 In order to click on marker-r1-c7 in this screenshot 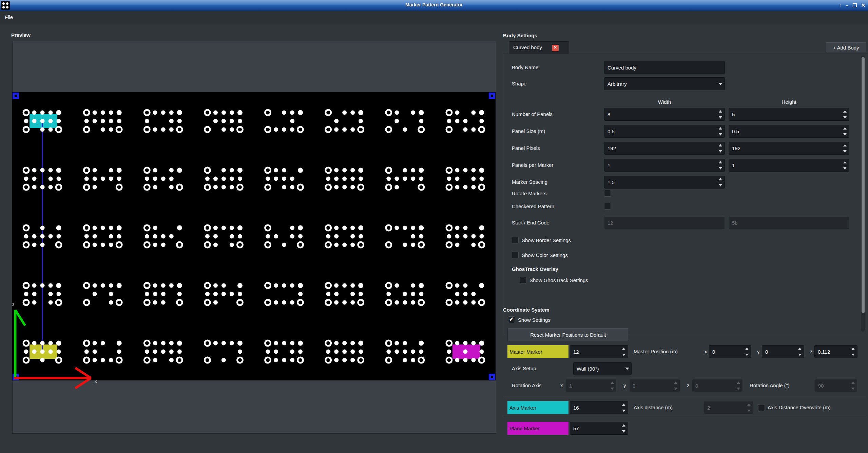, I will do `click(465, 179)`.